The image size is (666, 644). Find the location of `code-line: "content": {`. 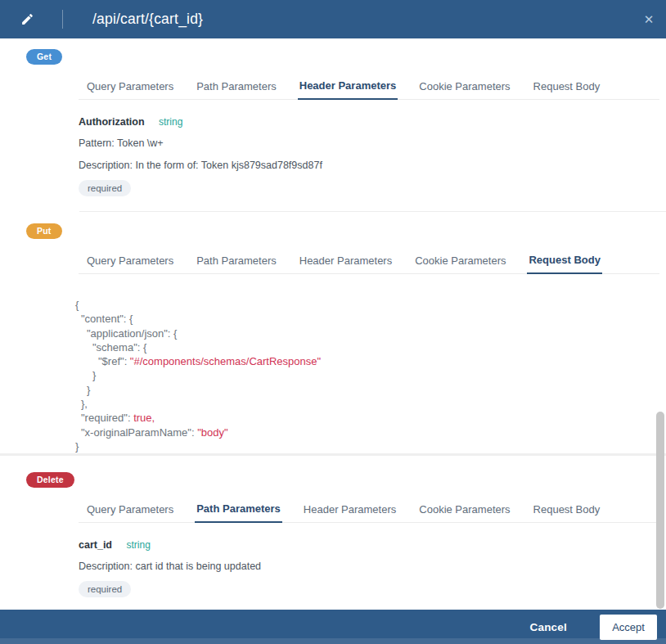

code-line: "content": { is located at coordinates (367, 319).